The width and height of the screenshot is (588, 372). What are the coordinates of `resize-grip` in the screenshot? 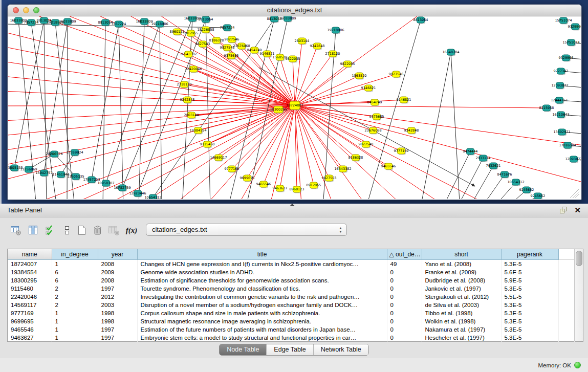 It's located at (575, 193).